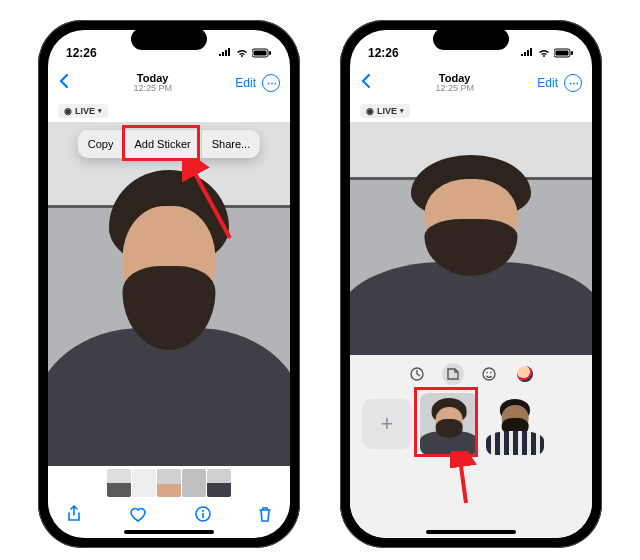  I want to click on smiley-icon, so click(489, 374).